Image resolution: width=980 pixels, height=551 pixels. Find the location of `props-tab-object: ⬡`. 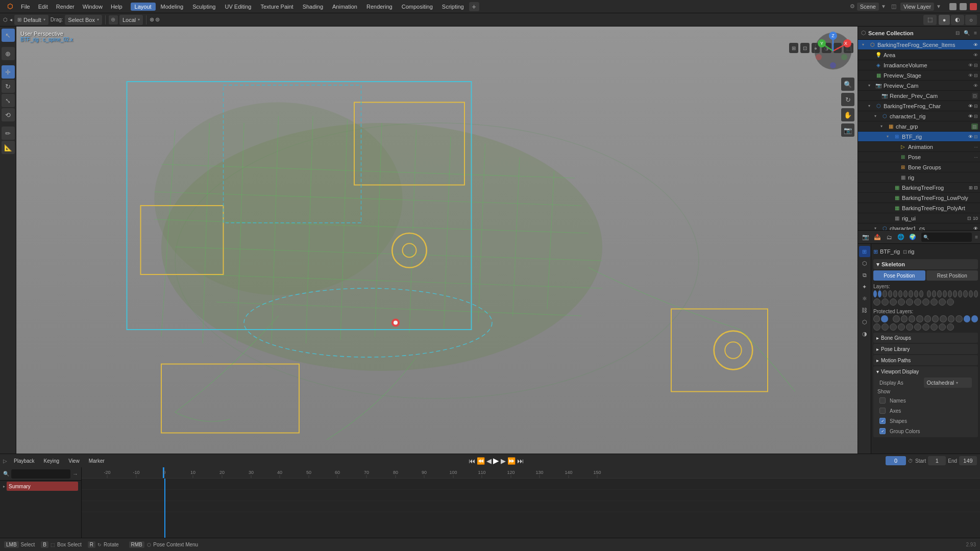

props-tab-object: ⬡ is located at coordinates (865, 263).